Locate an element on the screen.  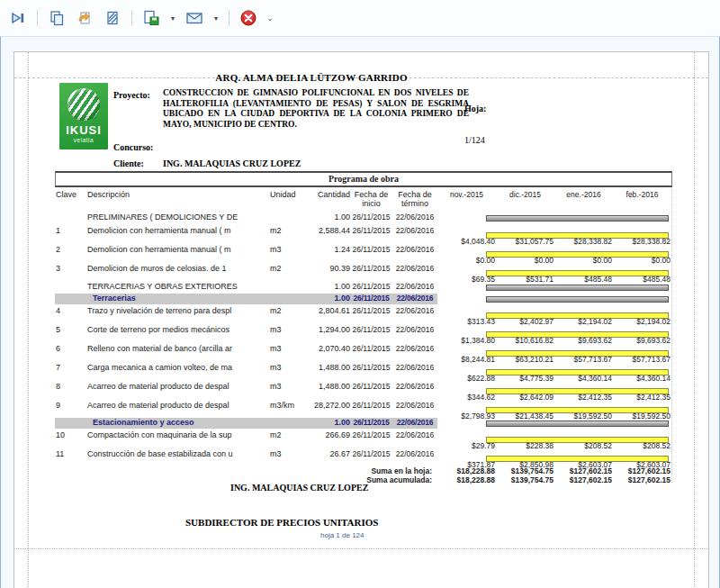
export-icon is located at coordinates (151, 18).